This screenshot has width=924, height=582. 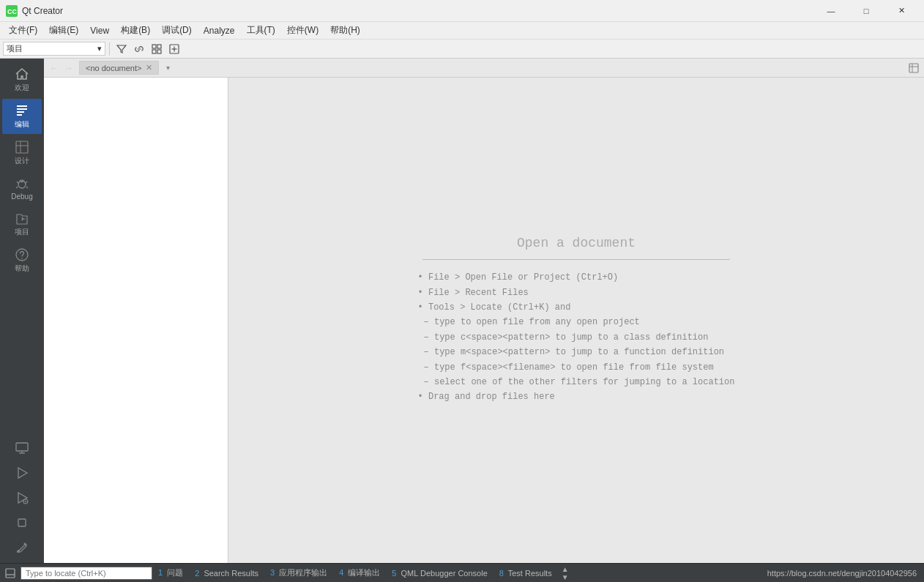 I want to click on monitor-icon, so click(x=22, y=448).